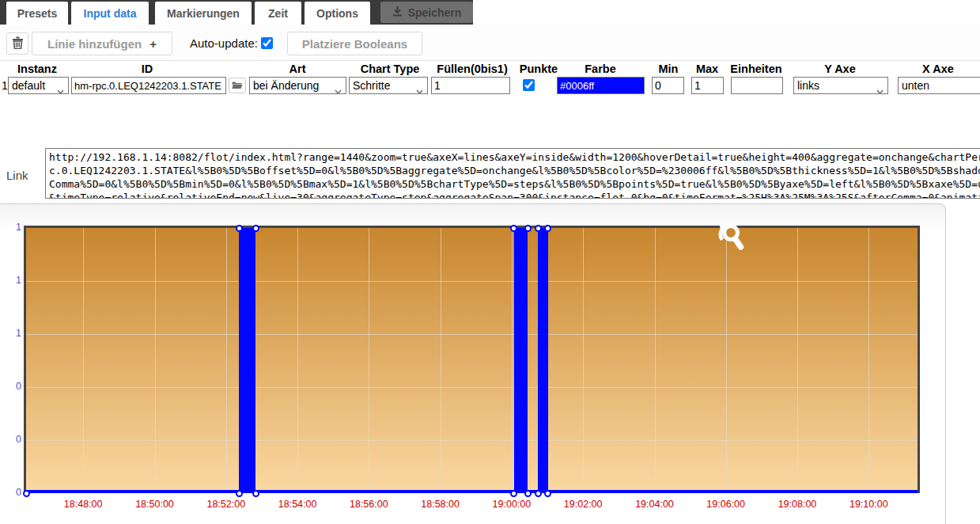 This screenshot has width=980, height=524. I want to click on plus-icon: +, so click(153, 44).